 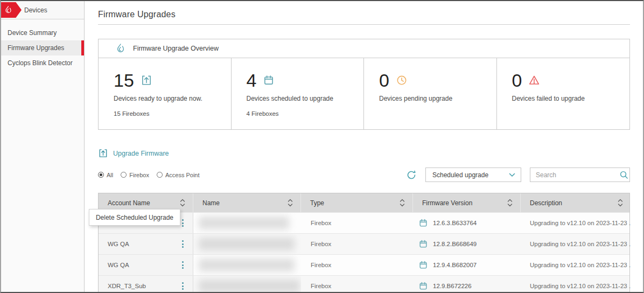 What do you see at coordinates (103, 153) in the screenshot?
I see `upload-icon` at bounding box center [103, 153].